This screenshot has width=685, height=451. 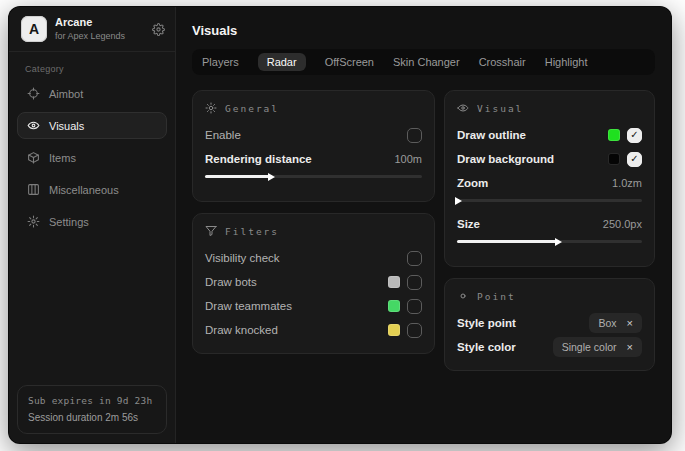 What do you see at coordinates (158, 30) in the screenshot?
I see `header-gear-icon` at bounding box center [158, 30].